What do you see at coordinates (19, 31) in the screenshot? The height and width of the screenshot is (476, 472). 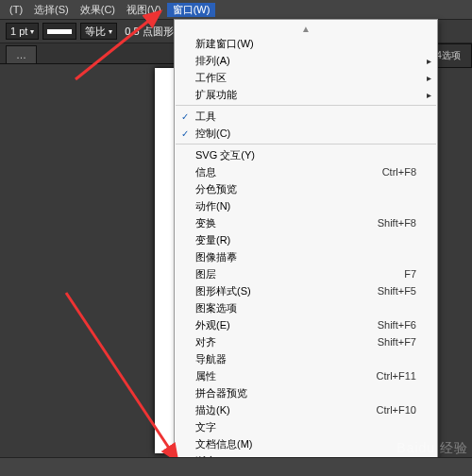 I see `stroke-weight-value: 1 pt` at bounding box center [19, 31].